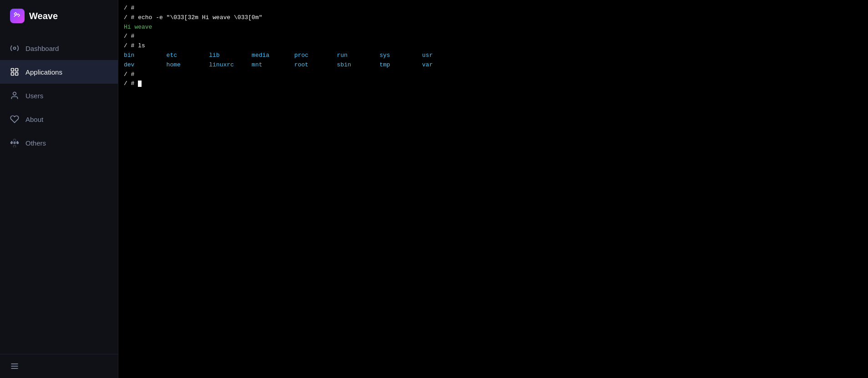 The width and height of the screenshot is (868, 378). What do you see at coordinates (493, 66) in the screenshot?
I see `terminal-line: dev home linuxrc mnt root sbin tmp var` at bounding box center [493, 66].